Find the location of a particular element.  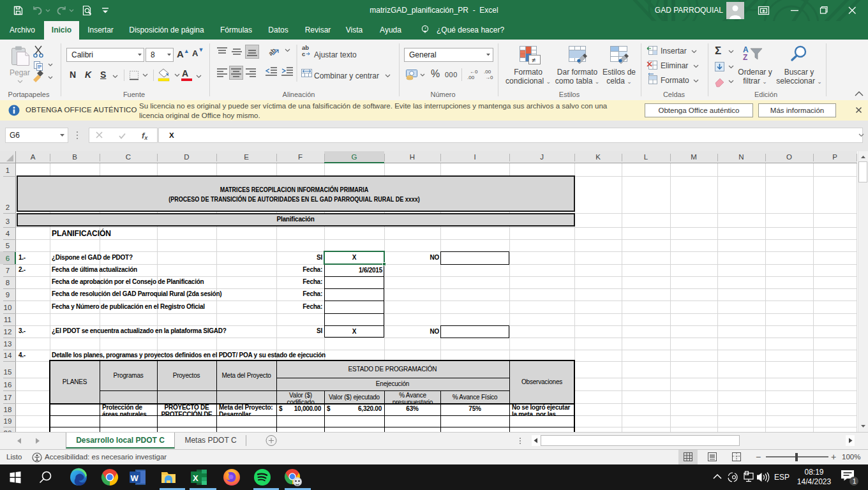

svg-text: 1 is located at coordinates (855, 481).